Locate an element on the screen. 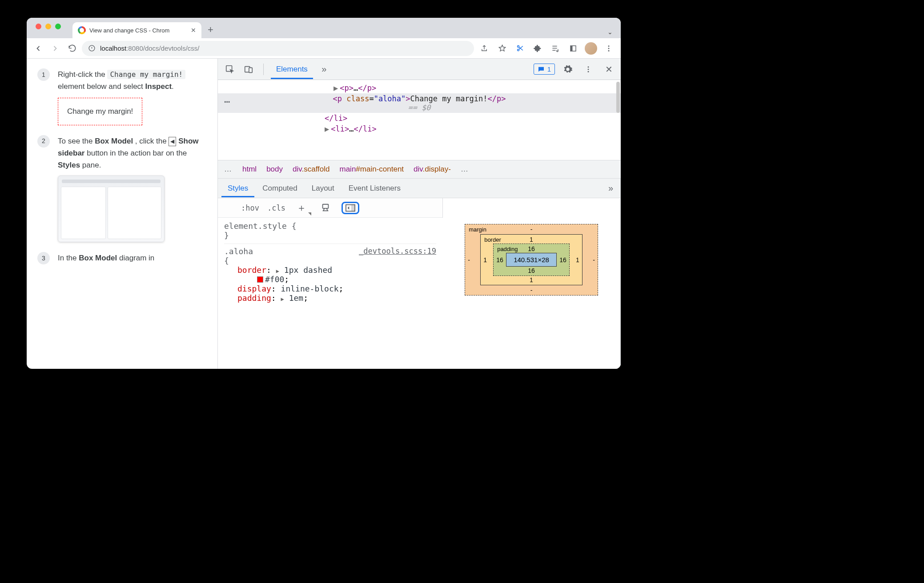 Image resolution: width=924 pixels, height=583 pixels. dom-node: ▶<p>…</p> is located at coordinates (419, 88).